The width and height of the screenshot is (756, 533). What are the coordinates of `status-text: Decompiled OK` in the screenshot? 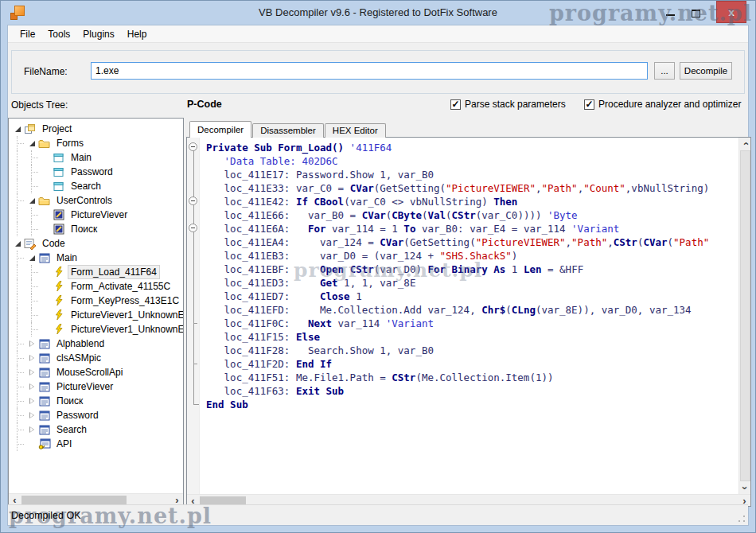 It's located at (46, 515).